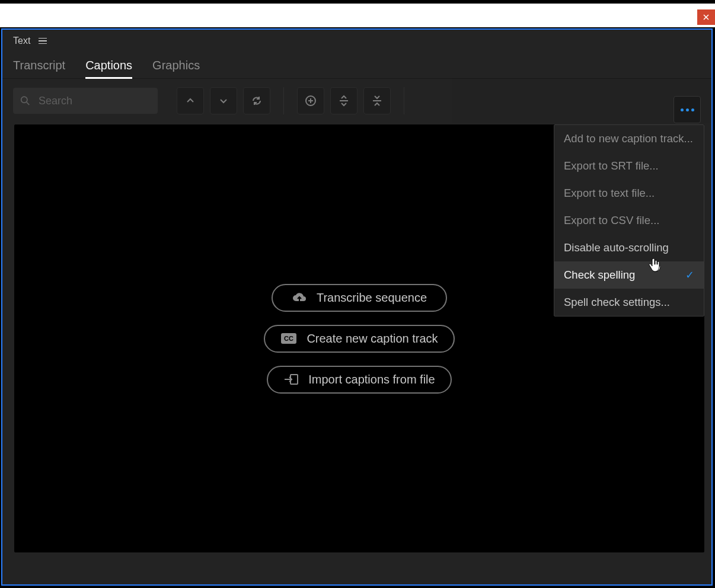  I want to click on menu-check-spelling: Check spelling ✓, so click(629, 275).